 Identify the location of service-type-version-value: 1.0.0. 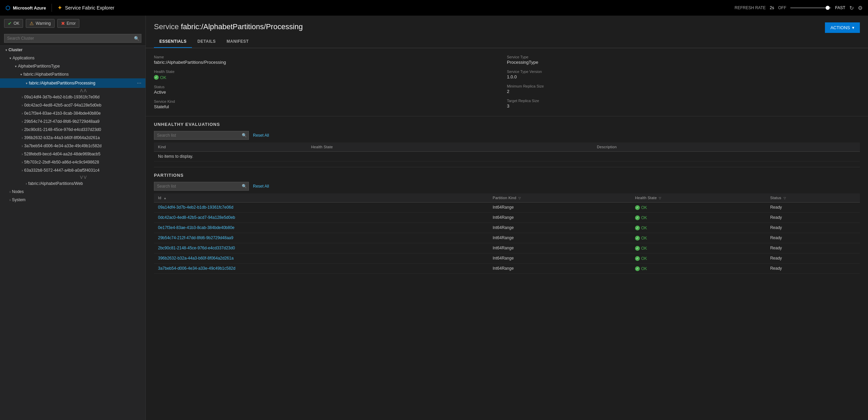
(684, 77).